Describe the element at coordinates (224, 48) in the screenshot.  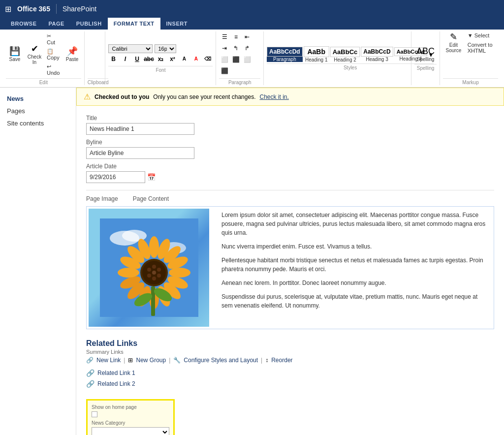
I see `indent-button: ⇥` at that location.